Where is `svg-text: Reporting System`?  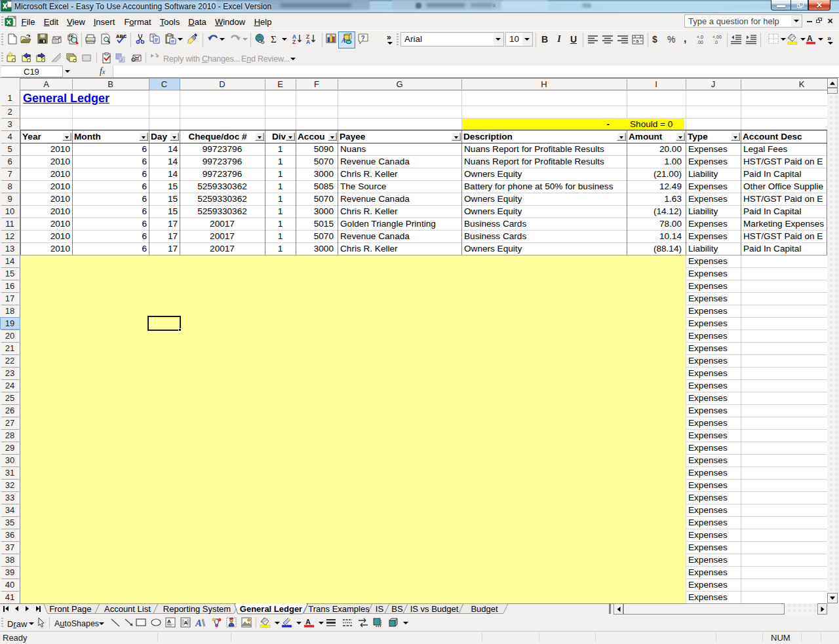 svg-text: Reporting System is located at coordinates (197, 609).